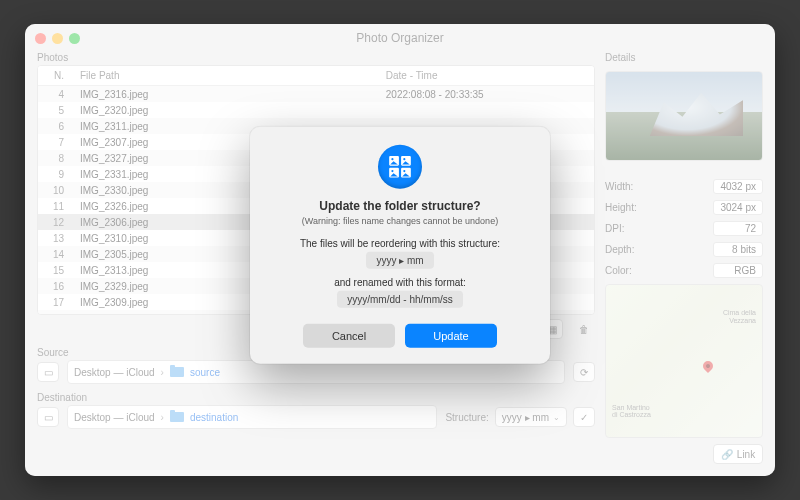 The width and height of the screenshot is (800, 500). Describe the element at coordinates (400, 282) in the screenshot. I see `dialog-line2: and renamed with this format:` at that location.